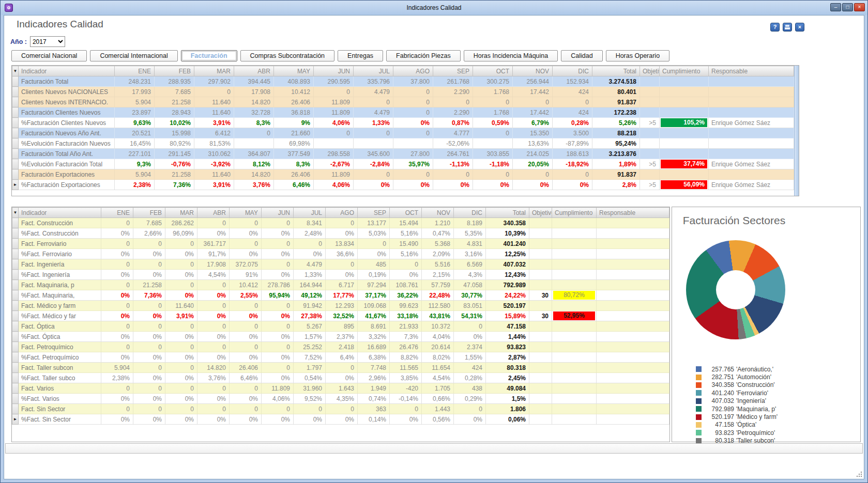 Image resolution: width=868 pixels, height=483 pixels. What do you see at coordinates (287, 56) in the screenshot?
I see `tab-compras-subcontrataci-n: Compras Subcontratación` at bounding box center [287, 56].